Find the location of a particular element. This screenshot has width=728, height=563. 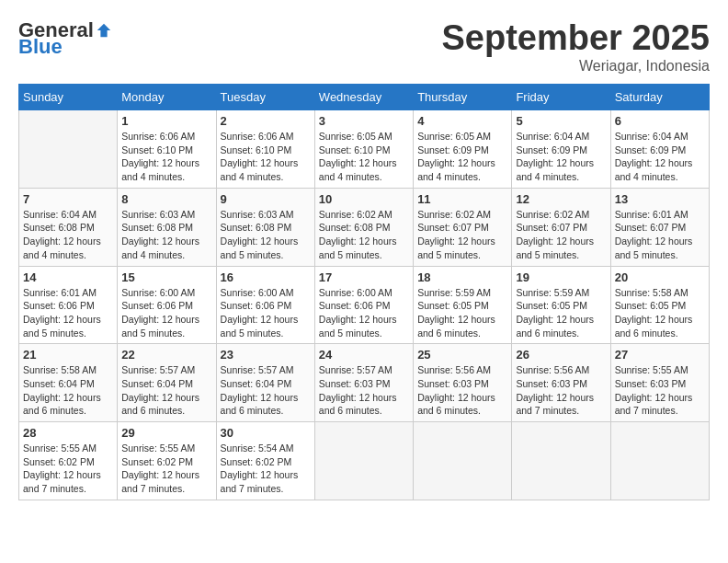

day-cell: 15 Sunrise: 6:00 AMSunset: 6:06 PMDaylig… is located at coordinates (167, 305).